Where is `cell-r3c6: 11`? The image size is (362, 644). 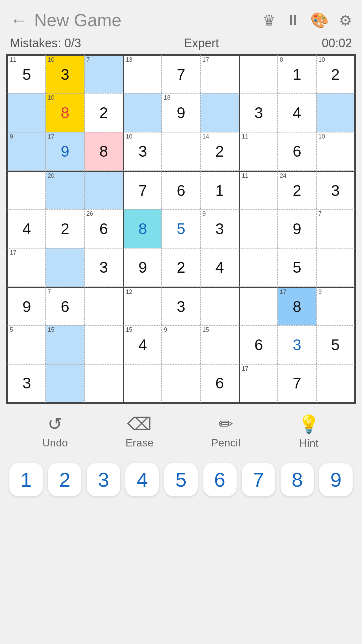
cell-r3c6: 11 is located at coordinates (258, 190).